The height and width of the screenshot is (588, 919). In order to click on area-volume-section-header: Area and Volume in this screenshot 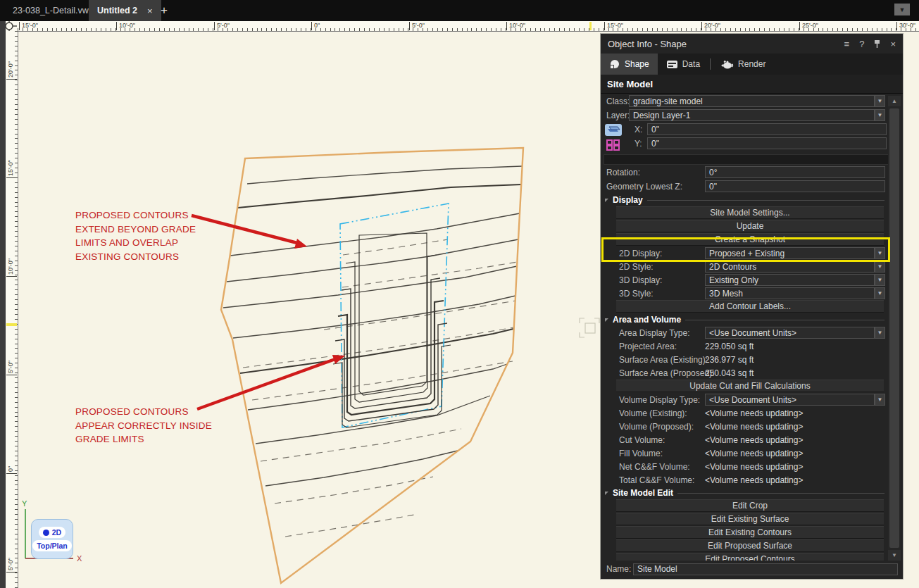, I will do `click(752, 320)`.